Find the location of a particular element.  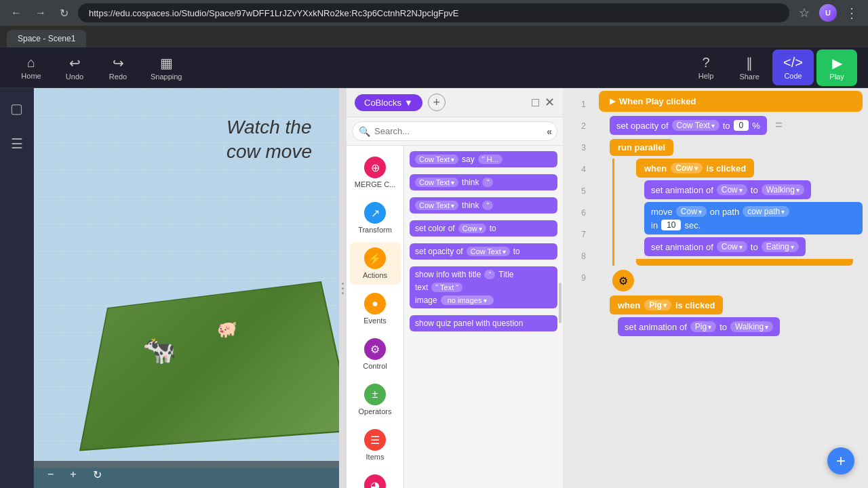

cow-text-pill-think1: Cow Text ▾ is located at coordinates (437, 182).